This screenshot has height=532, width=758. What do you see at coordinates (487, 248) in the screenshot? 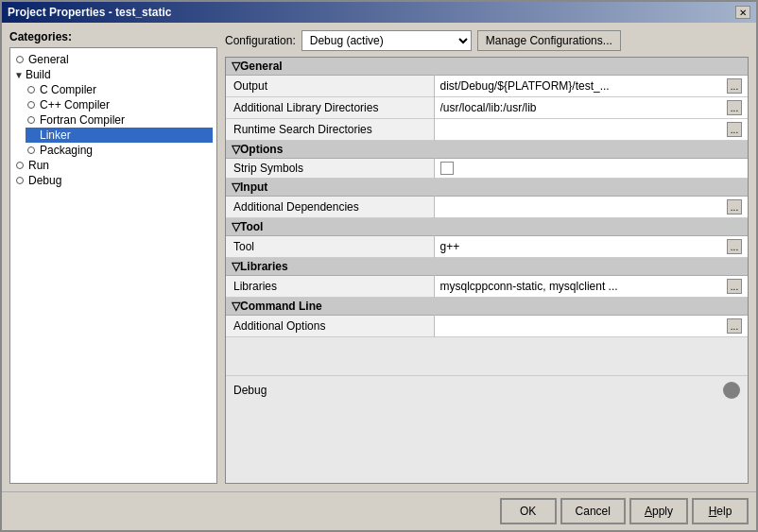
I see `table-row: Tool g++ ...` at bounding box center [487, 248].